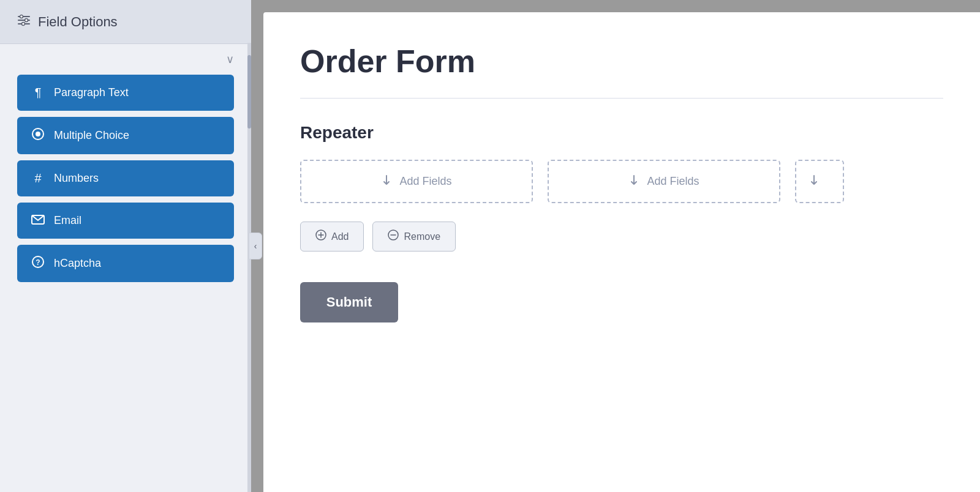 Image resolution: width=980 pixels, height=492 pixels. What do you see at coordinates (622, 61) in the screenshot?
I see `form-title: Order Form` at bounding box center [622, 61].